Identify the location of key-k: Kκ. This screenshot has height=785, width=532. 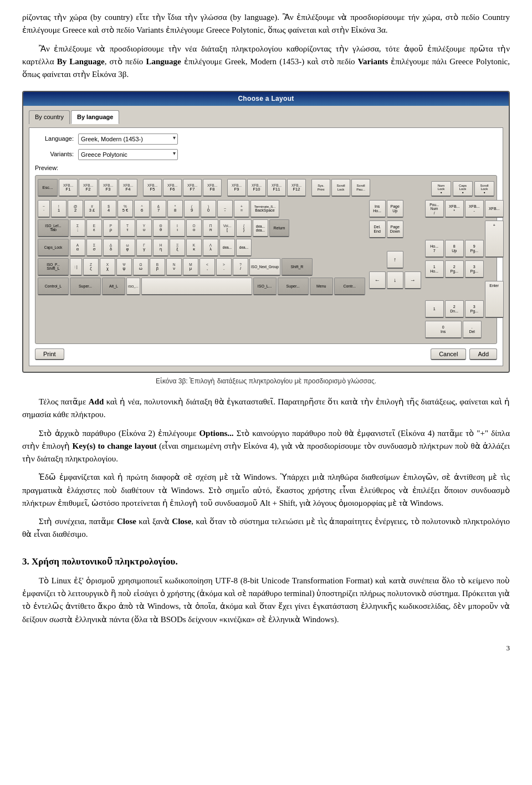
(194, 248).